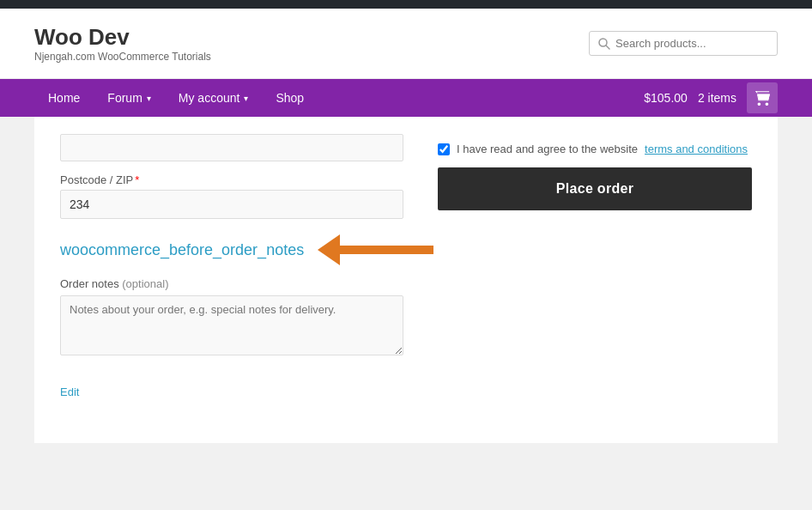 This screenshot has width=812, height=510. I want to click on cart-price: $105.00, so click(666, 98).